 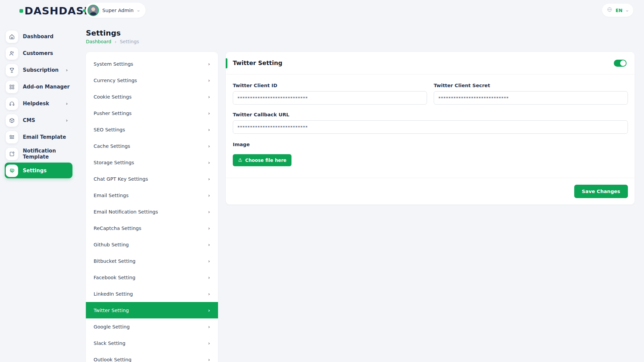 What do you see at coordinates (113, 42) in the screenshot?
I see `breadcrumb: Dashboard › Settings` at bounding box center [113, 42].